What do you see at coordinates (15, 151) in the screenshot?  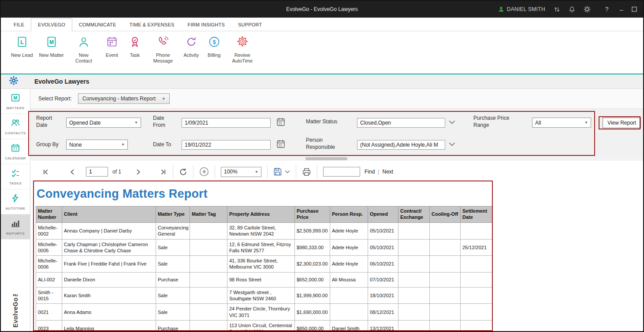 I see `sidebar-item-calendar: CALENDAR` at bounding box center [15, 151].